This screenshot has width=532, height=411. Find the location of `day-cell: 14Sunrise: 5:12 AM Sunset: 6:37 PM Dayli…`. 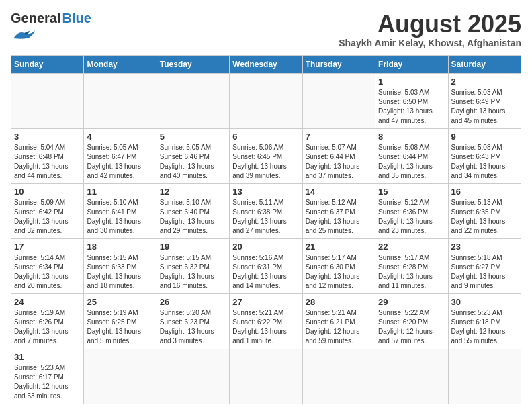

day-cell: 14Sunrise: 5:12 AM Sunset: 6:37 PM Dayli… is located at coordinates (339, 211).